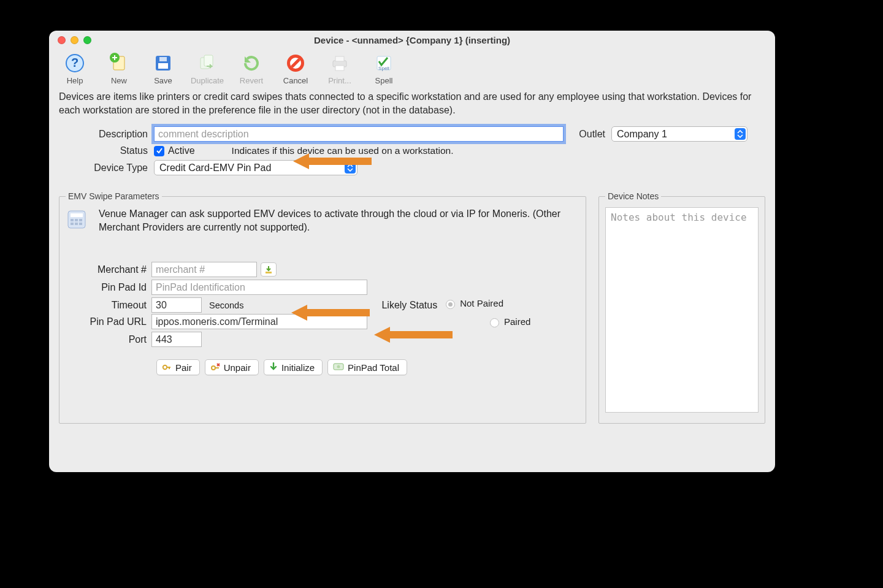 Image resolution: width=883 pixels, height=588 pixels. What do you see at coordinates (412, 102) in the screenshot?
I see `intro-text: Devices are items like printers or credi…` at bounding box center [412, 102].